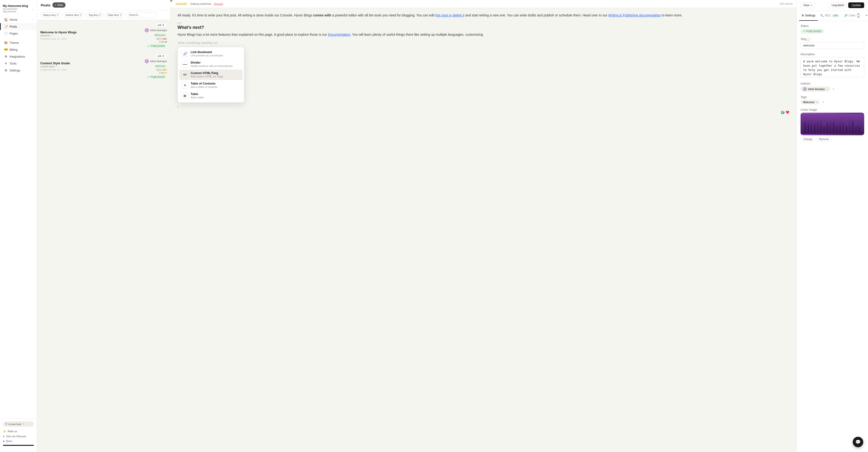  What do you see at coordinates (858, 442) in the screenshot?
I see `chat-bubble: 💬` at bounding box center [858, 442].